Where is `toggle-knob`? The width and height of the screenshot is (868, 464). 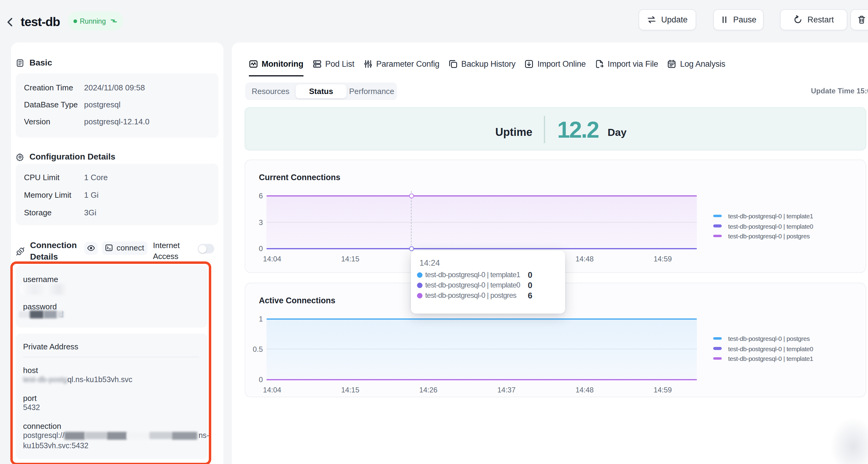 toggle-knob is located at coordinates (202, 248).